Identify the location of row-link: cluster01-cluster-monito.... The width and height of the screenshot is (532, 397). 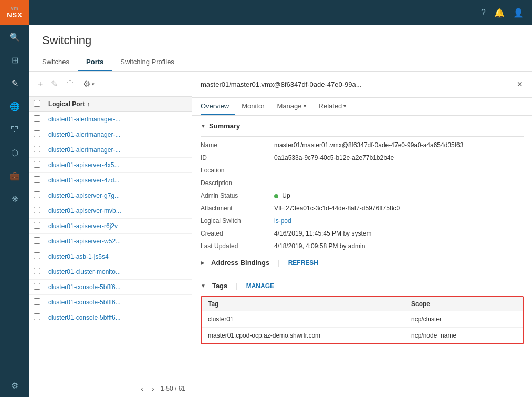
(85, 272).